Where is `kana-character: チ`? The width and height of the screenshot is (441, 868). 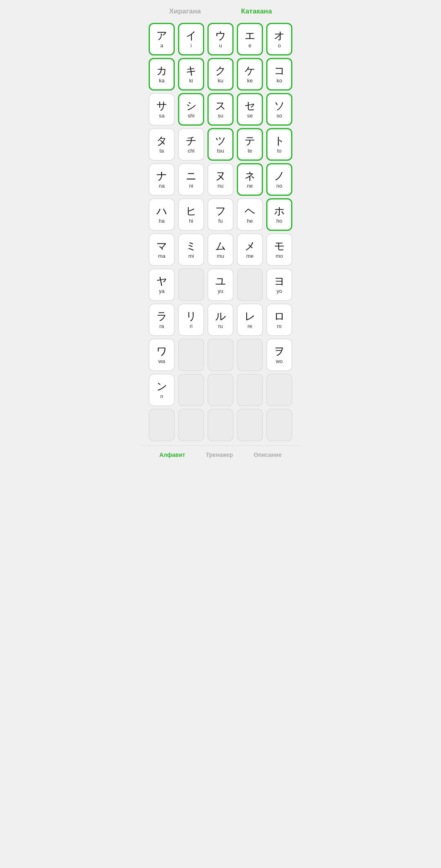
kana-character: チ is located at coordinates (191, 141).